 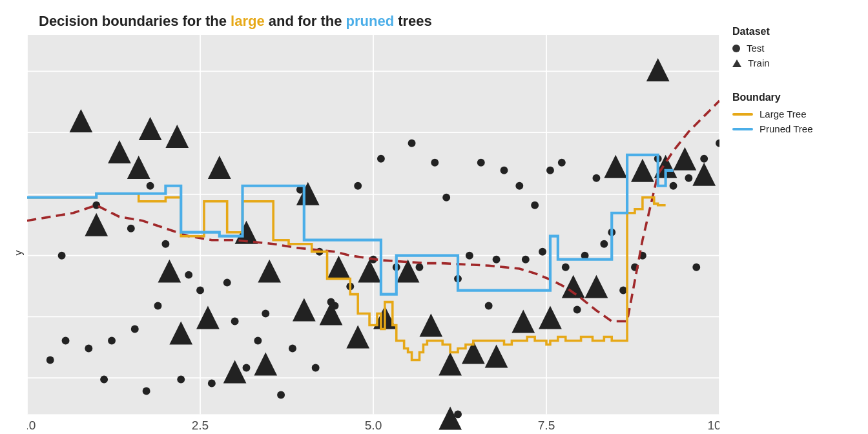 What do you see at coordinates (200, 425) in the screenshot?
I see `svg-text: 2.5` at bounding box center [200, 425].